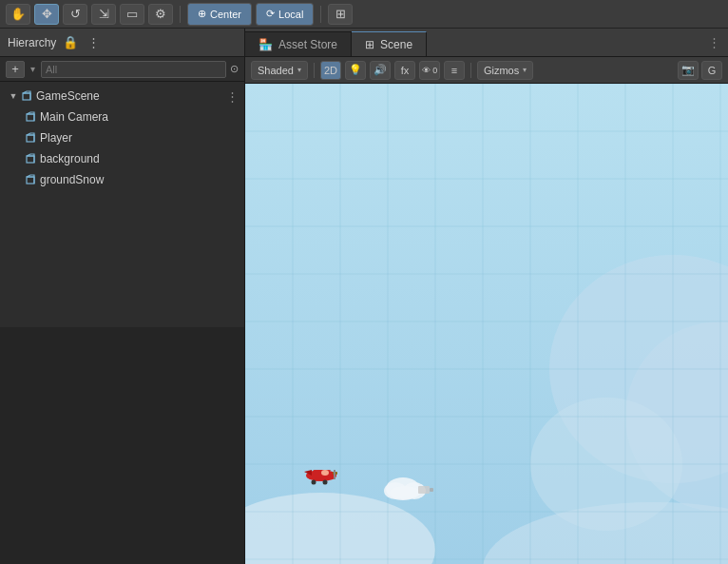 The height and width of the screenshot is (564, 728). I want to click on gizmos-arrow: ▾, so click(525, 70).